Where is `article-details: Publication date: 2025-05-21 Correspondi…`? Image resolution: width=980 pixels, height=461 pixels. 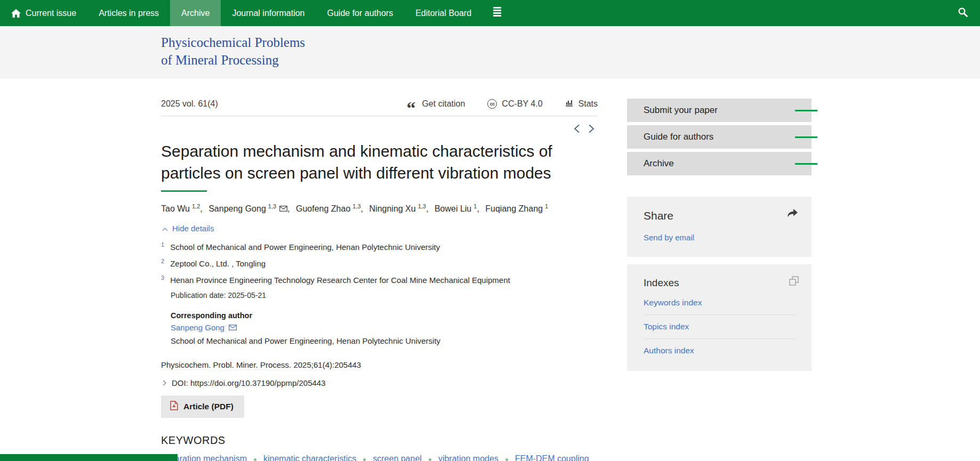 article-details: Publication date: 2025-05-21 Correspondi… is located at coordinates (384, 318).